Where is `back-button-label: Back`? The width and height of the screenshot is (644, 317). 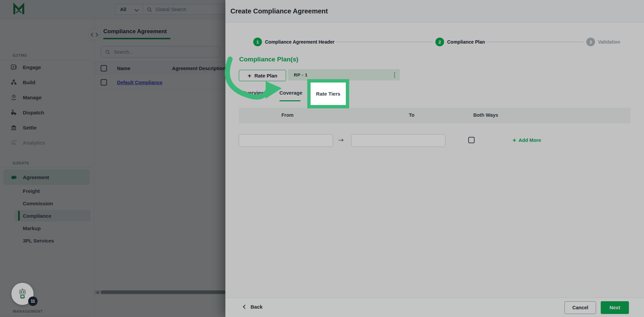 back-button-label: Back is located at coordinates (257, 307).